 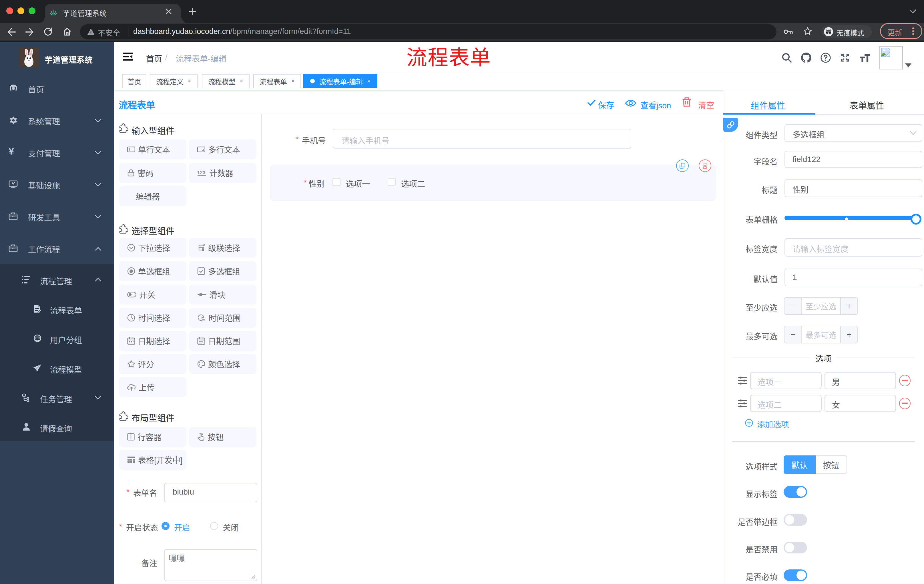 What do you see at coordinates (201, 173) in the screenshot?
I see `svg-text: 123` at bounding box center [201, 173].